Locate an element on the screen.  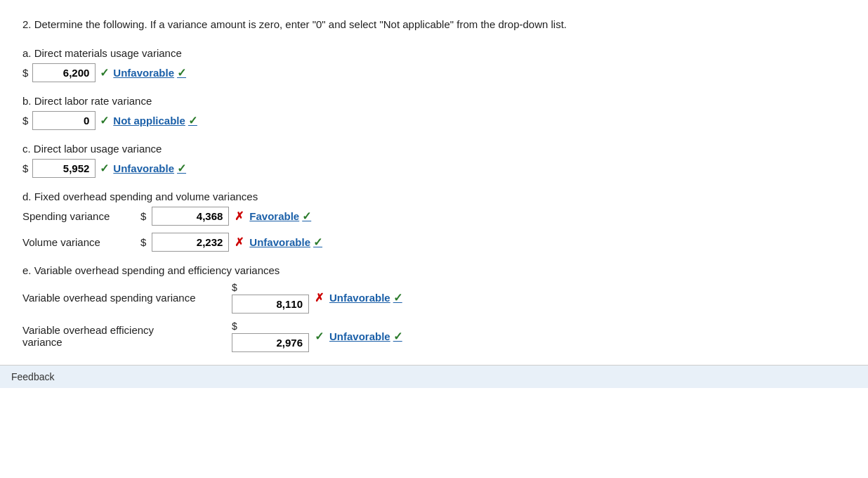
section-e-efficiency-row: Variable overhead efficiencyvariance $ ✓… is located at coordinates (434, 336).